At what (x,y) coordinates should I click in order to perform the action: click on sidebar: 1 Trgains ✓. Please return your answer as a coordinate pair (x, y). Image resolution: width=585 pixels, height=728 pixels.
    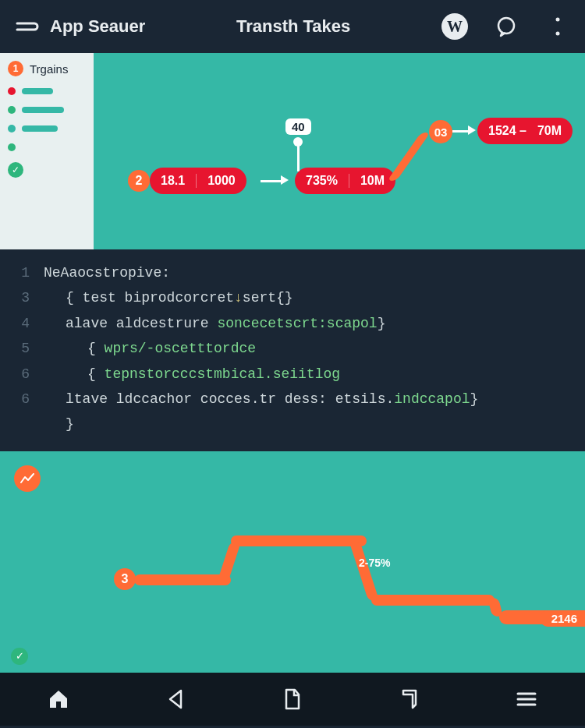
    Looking at the image, I should click on (47, 151).